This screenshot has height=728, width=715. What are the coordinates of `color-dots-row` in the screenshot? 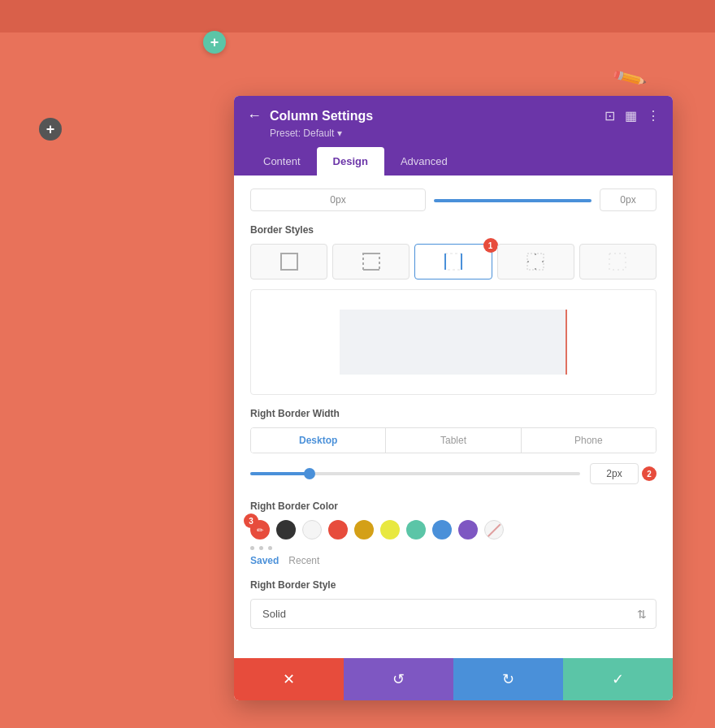 It's located at (453, 548).